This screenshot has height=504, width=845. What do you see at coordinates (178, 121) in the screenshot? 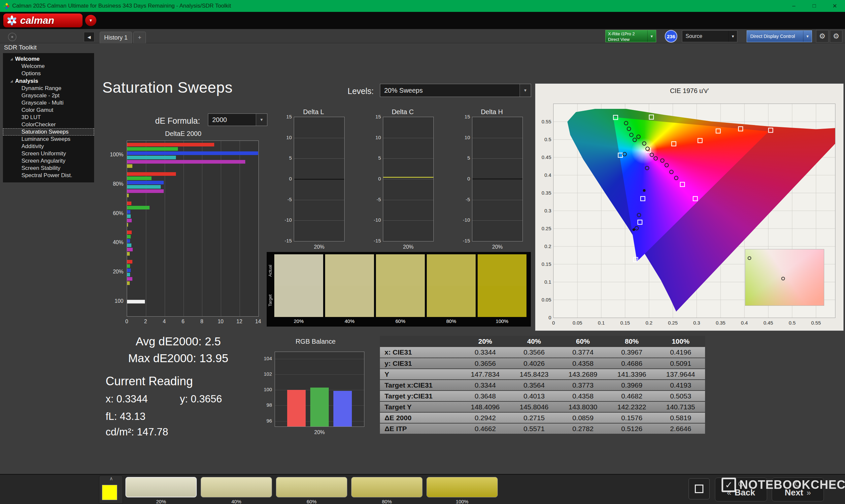
I see `de-formula-label: dE Formula:` at bounding box center [178, 121].